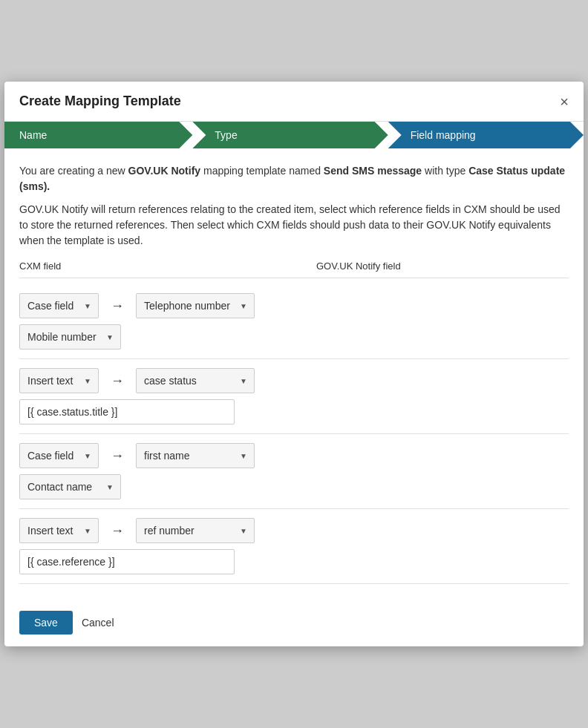  Describe the element at coordinates (294, 206) in the screenshot. I see `description: You are creating a new GOV.UK Notify map…` at that location.